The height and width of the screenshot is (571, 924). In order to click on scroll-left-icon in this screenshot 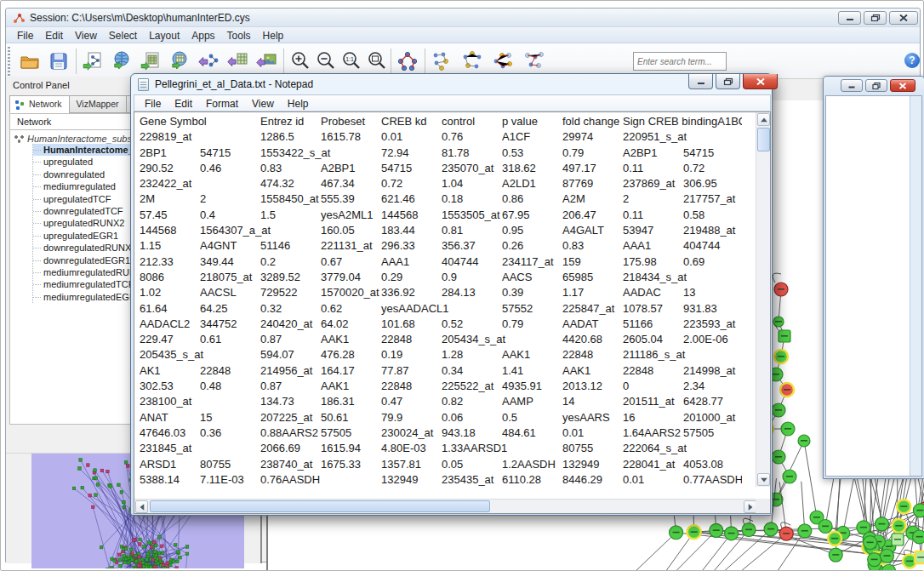, I will do `click(141, 507)`.